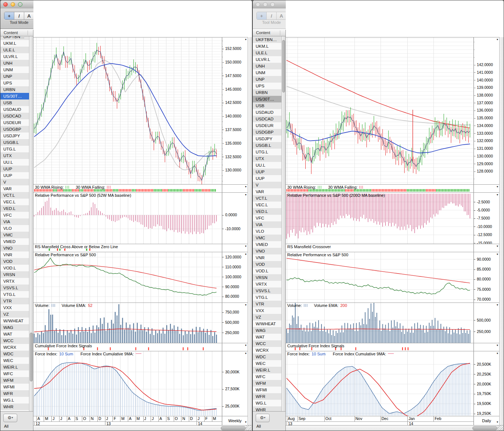 The width and height of the screenshot is (504, 431). I want to click on sidebar-item: VED.L, so click(15, 209).